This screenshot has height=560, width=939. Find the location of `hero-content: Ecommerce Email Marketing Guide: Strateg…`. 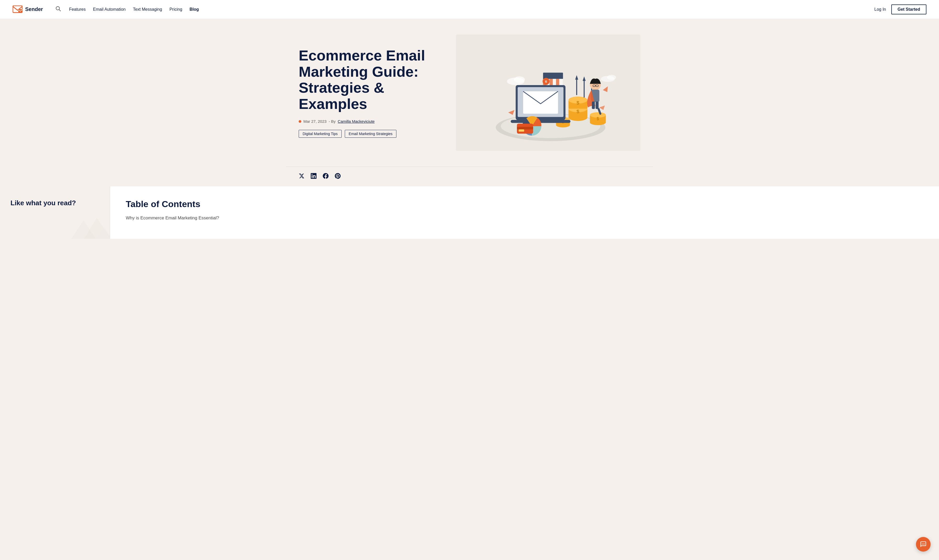

hero-content: Ecommerce Email Marketing Guide: Strateg… is located at coordinates (372, 93).